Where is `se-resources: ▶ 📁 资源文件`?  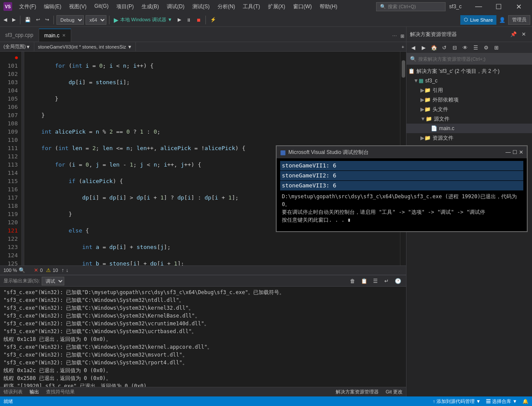
se-resources: ▶ 📁 资源文件 is located at coordinates (469, 138).